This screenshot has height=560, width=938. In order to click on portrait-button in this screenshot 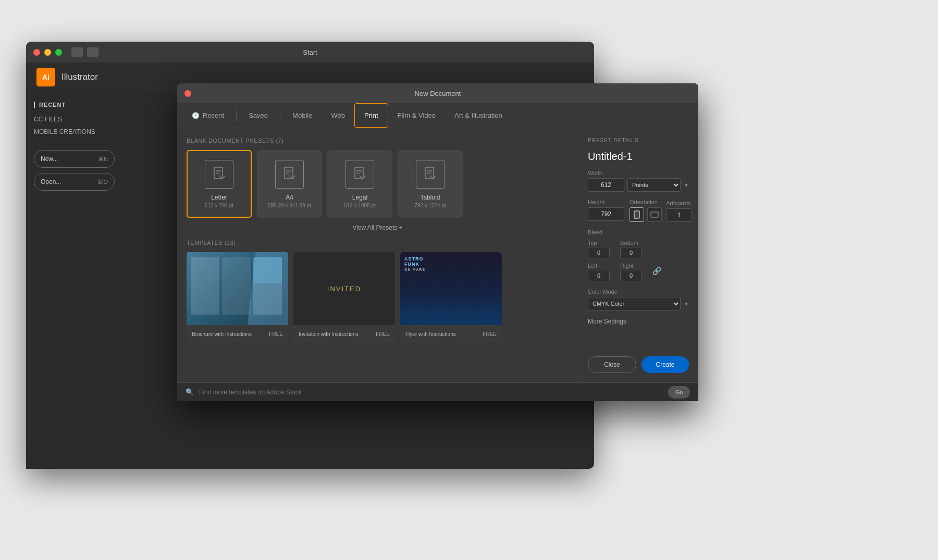, I will do `click(637, 215)`.